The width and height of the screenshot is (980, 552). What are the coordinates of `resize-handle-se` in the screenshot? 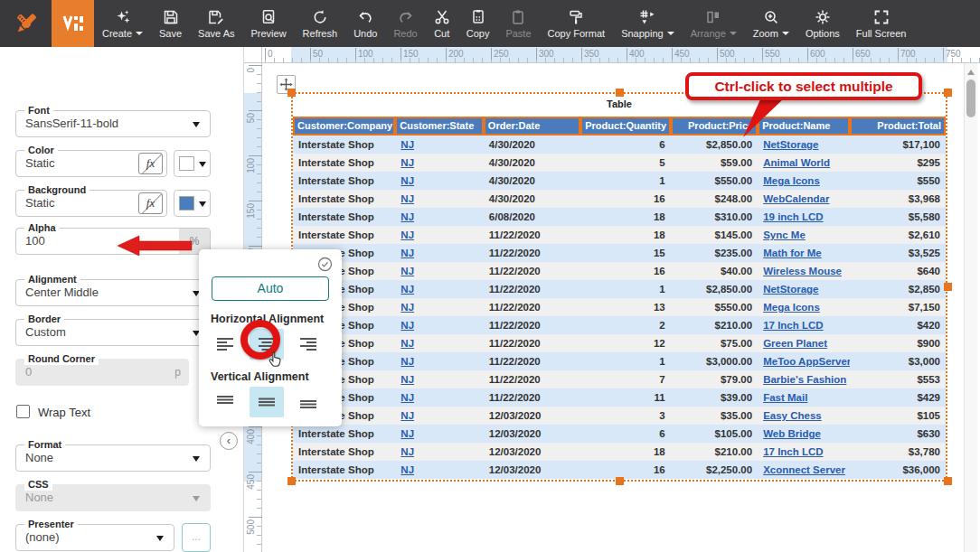 It's located at (947, 481).